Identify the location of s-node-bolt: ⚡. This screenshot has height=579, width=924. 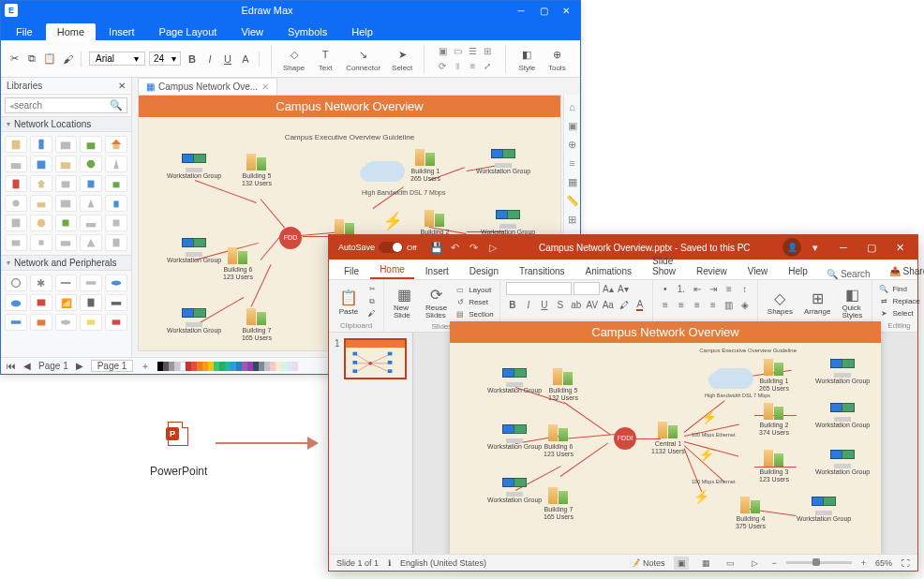
(708, 418).